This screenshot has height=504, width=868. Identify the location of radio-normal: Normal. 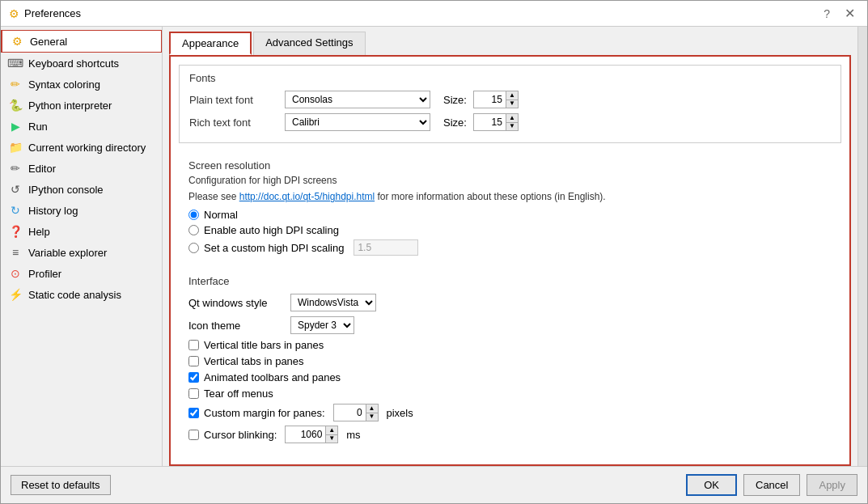
(510, 215).